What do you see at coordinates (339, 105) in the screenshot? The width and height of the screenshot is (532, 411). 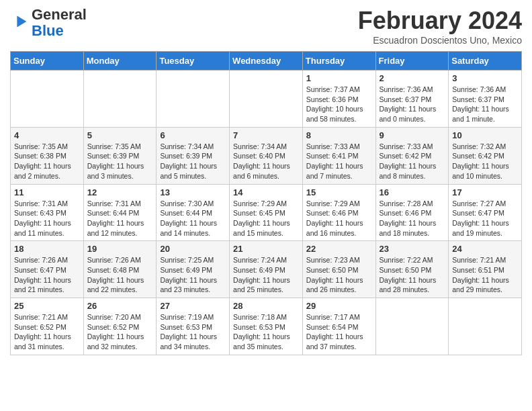 I see `day-info: Sunrise: 7:37 AMSunset: 6:36 PMDaylight:…` at bounding box center [339, 105].